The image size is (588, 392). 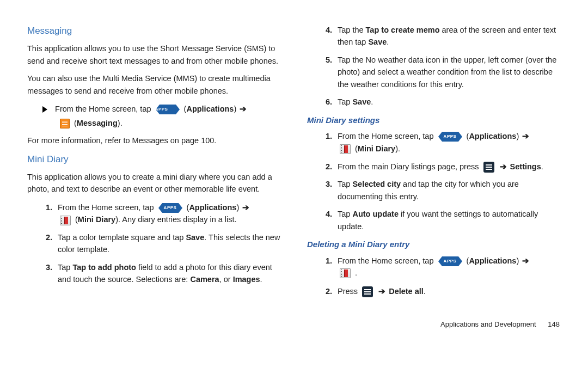 I want to click on messaging-step: From the Home screen, tap APPS (Applicat…, so click(x=154, y=115).